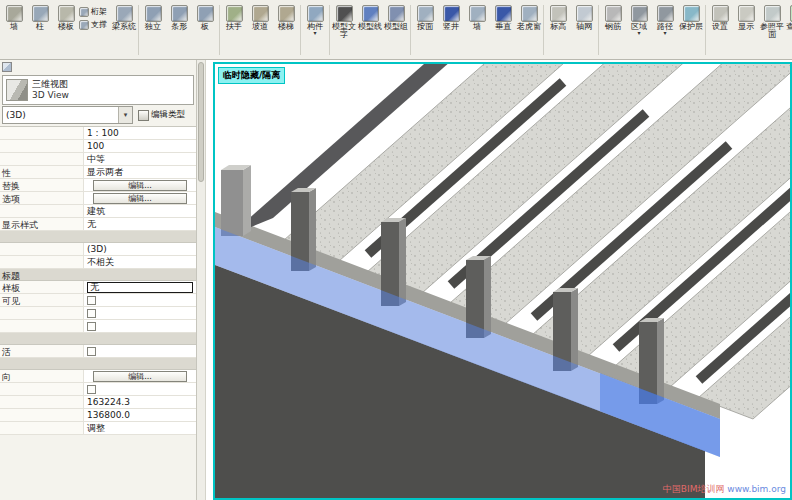  Describe the element at coordinates (179, 30) in the screenshot. I see `ribbon-button-strip-foundation: 条形` at that location.